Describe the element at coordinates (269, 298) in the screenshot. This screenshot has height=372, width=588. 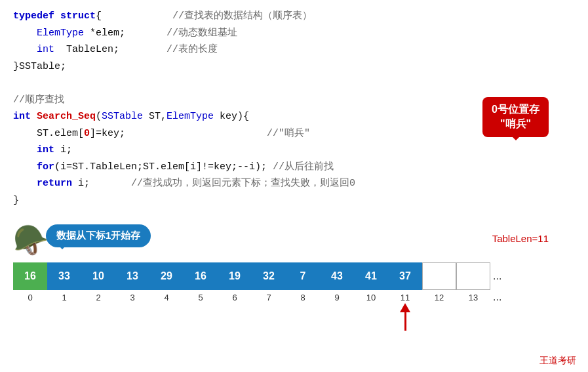
I see `array-index-7: 7` at that location.